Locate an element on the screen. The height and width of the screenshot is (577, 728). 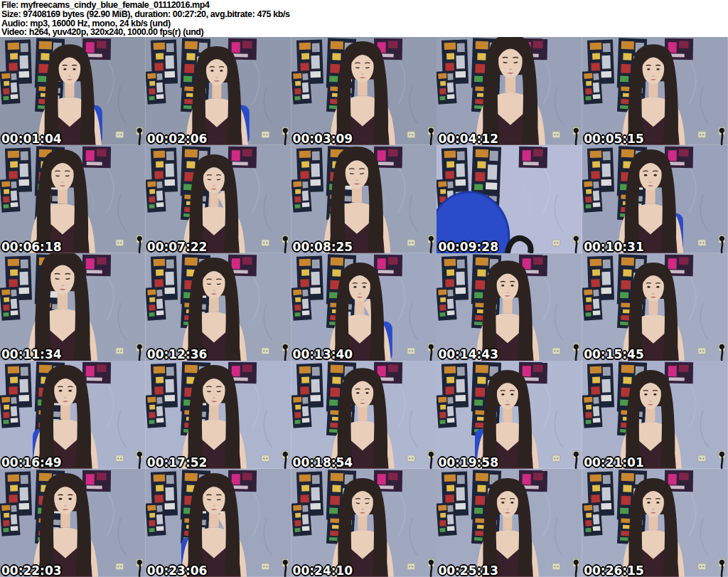
video-thumbnail: 00:06:18 is located at coordinates (73, 199).